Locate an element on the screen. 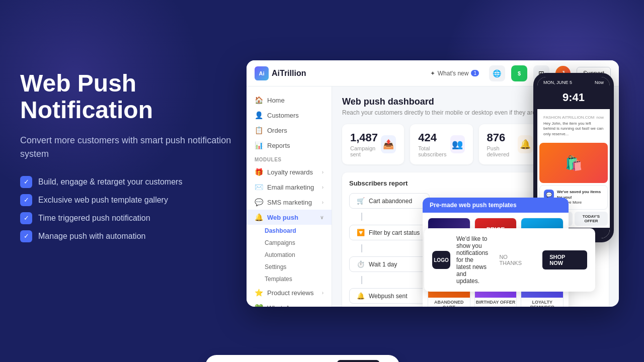  sidebar-sub-automation: Automation is located at coordinates (289, 255).